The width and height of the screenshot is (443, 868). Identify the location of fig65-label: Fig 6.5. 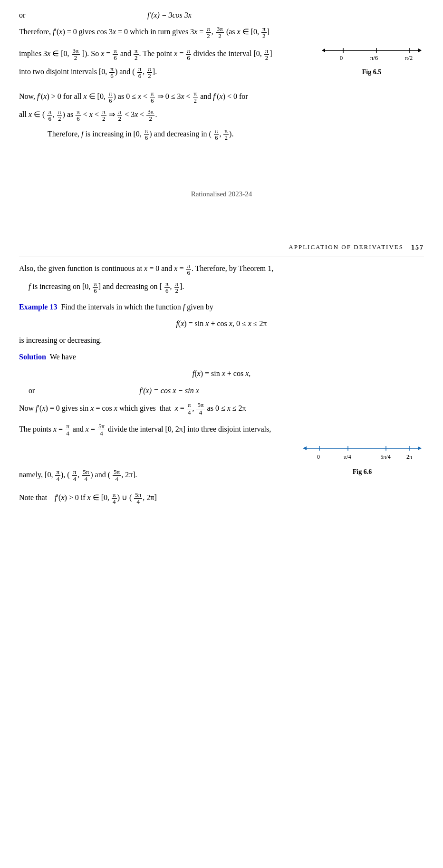
(372, 72).